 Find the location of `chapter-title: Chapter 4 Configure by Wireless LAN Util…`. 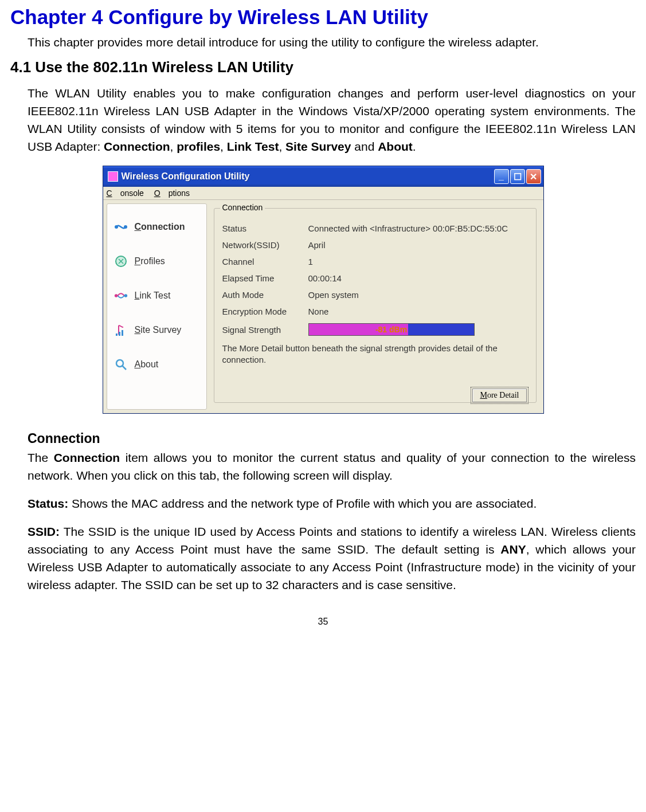

chapter-title: Chapter 4 Configure by Wireless LAN Util… is located at coordinates (323, 17).